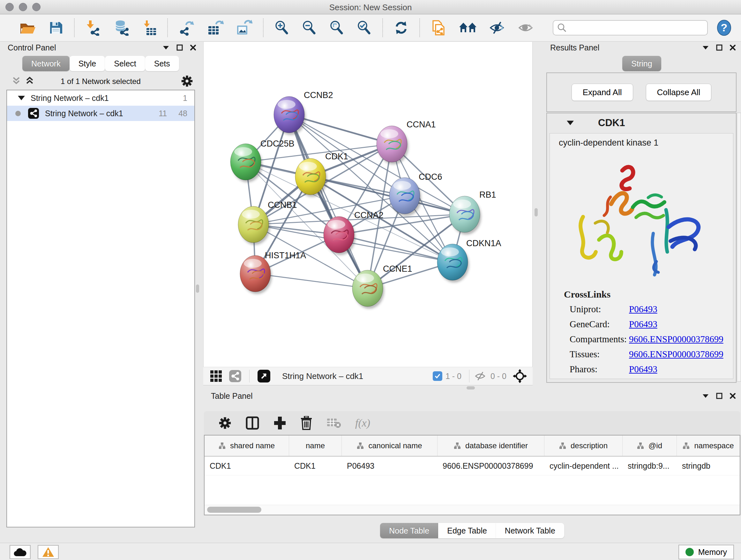 The width and height of the screenshot is (741, 560). Describe the element at coordinates (56, 28) in the screenshot. I see `save-session-button` at that location.